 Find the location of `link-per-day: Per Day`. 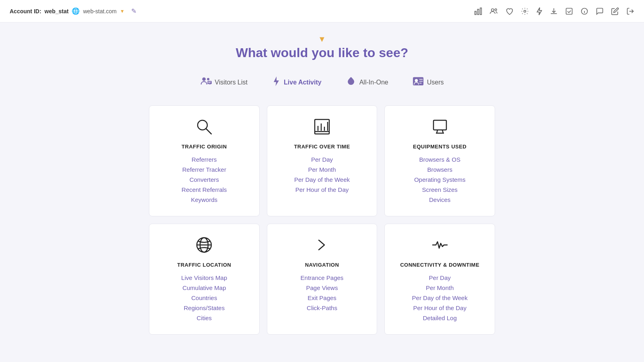

link-per-day: Per Day is located at coordinates (322, 159).